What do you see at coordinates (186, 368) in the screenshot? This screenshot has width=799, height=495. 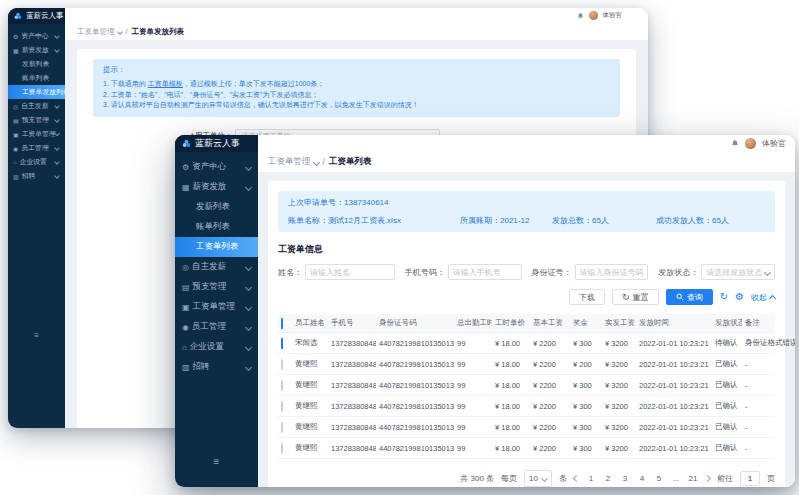 I see `briefcase-icon: ▥` at bounding box center [186, 368].